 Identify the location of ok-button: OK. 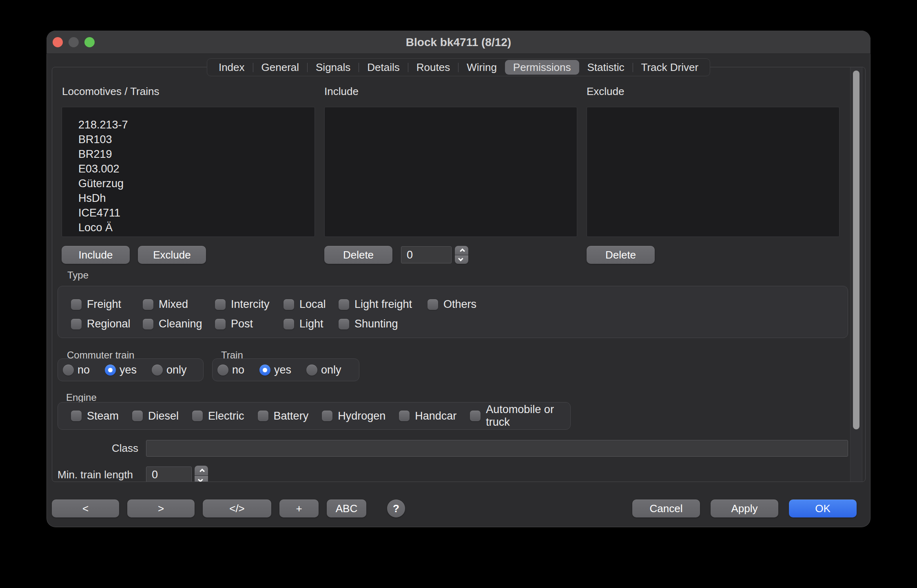
(823, 508).